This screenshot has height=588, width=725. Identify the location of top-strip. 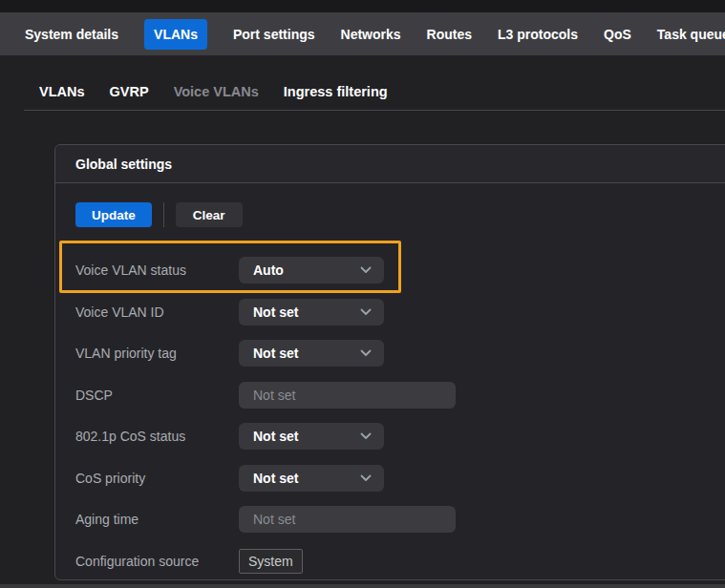
(363, 6).